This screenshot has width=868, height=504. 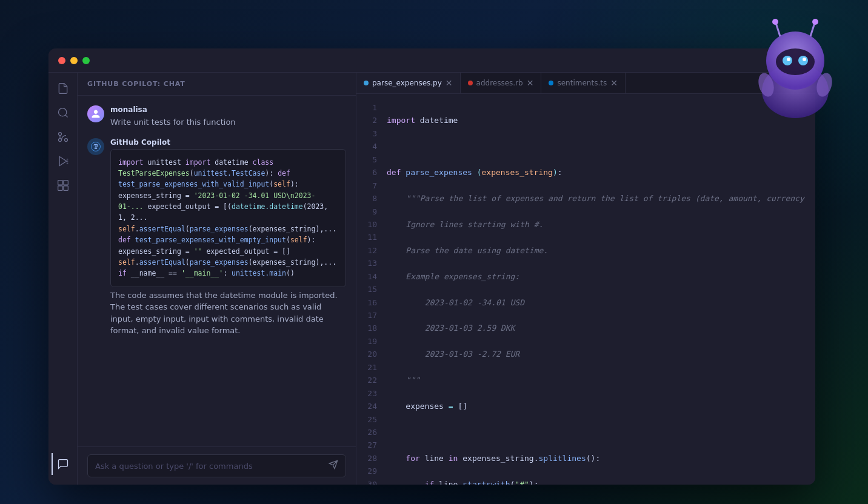 What do you see at coordinates (63, 161) in the screenshot?
I see `sidebar-item-run` at bounding box center [63, 161].